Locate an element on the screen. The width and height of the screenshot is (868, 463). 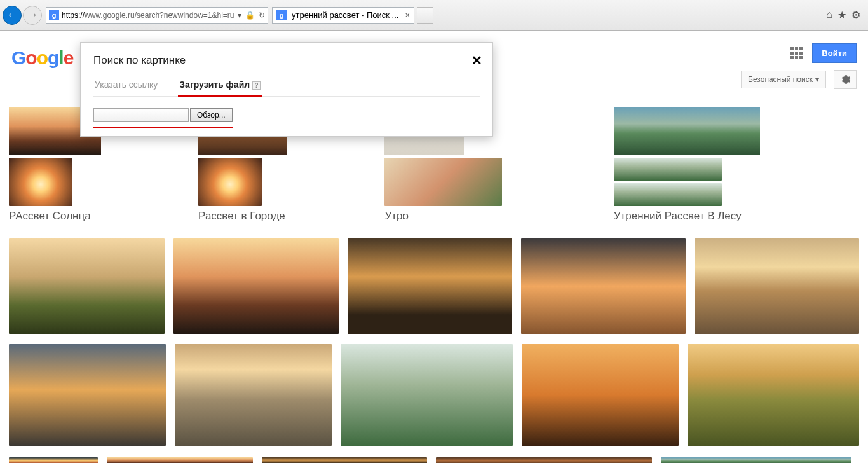
tab-paste-url: Указать ссылку is located at coordinates (126, 86).